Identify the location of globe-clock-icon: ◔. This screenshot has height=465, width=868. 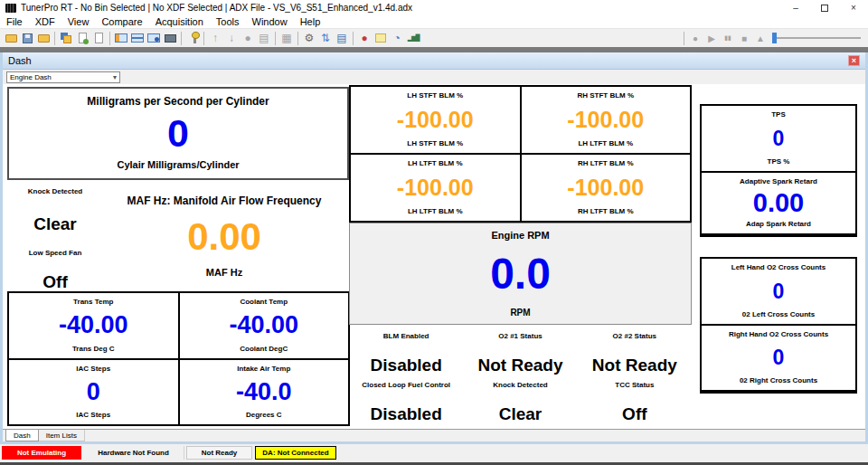
(397, 38).